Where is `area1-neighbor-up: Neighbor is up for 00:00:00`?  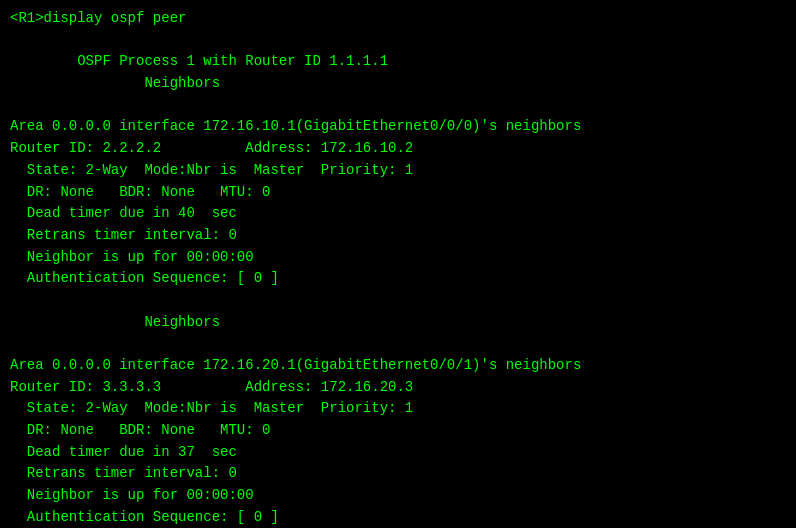 area1-neighbor-up: Neighbor is up for 00:00:00 is located at coordinates (398, 258).